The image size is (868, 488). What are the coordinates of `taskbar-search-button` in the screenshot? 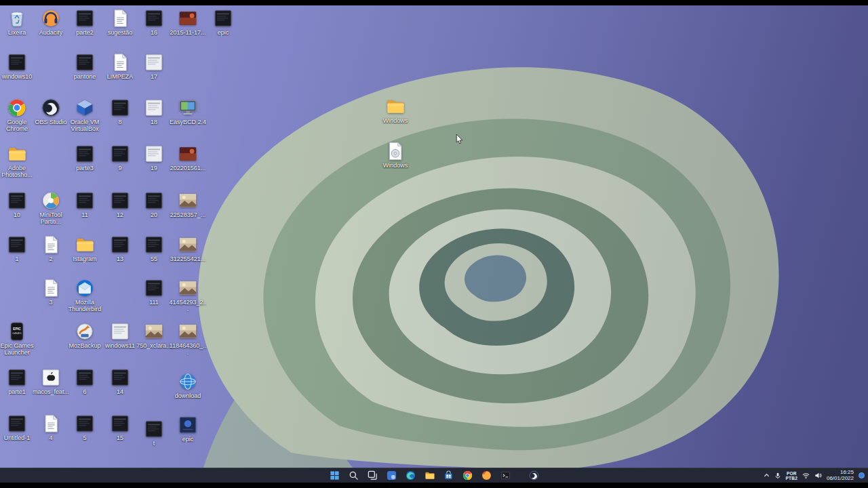 It's located at (353, 476).